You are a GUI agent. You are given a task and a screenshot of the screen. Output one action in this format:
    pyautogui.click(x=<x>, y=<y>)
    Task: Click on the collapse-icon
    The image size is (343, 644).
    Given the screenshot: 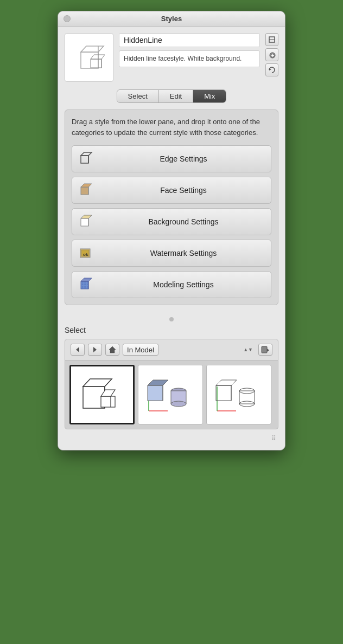 What is the action you would take?
    pyautogui.click(x=272, y=40)
    